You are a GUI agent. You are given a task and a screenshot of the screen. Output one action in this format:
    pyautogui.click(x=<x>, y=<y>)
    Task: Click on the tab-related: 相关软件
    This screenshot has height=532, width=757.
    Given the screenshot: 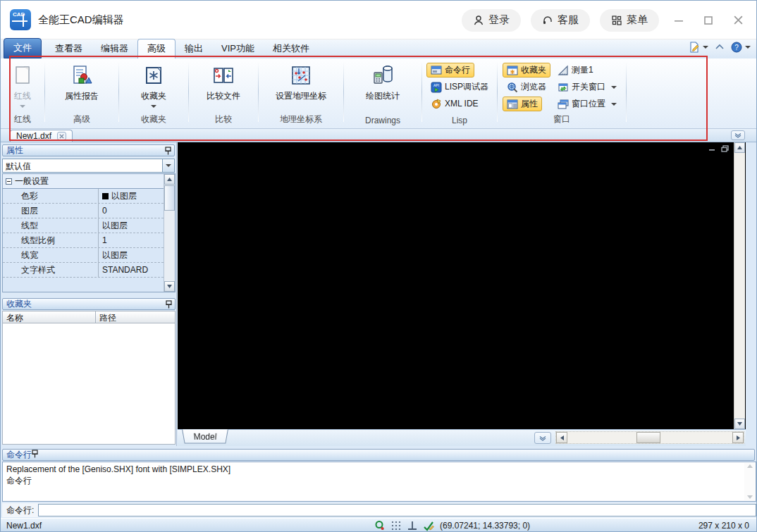 What is the action you would take?
    pyautogui.click(x=291, y=49)
    